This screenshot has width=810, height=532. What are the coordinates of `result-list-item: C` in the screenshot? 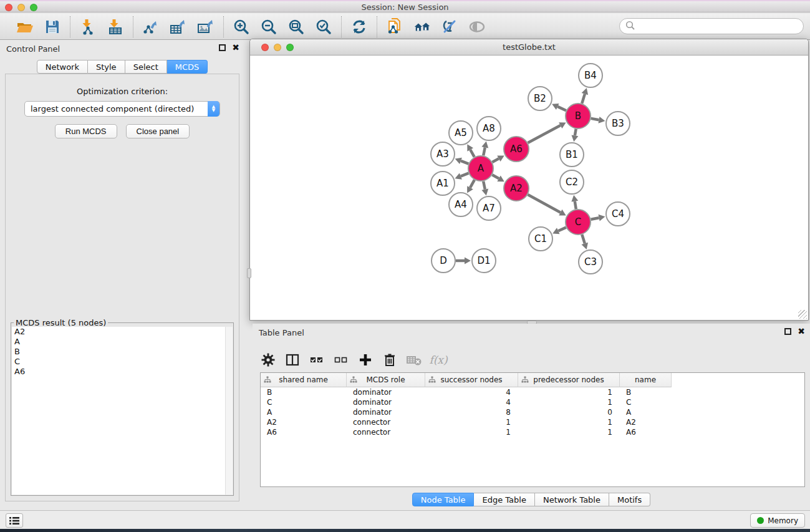 It's located at (122, 362).